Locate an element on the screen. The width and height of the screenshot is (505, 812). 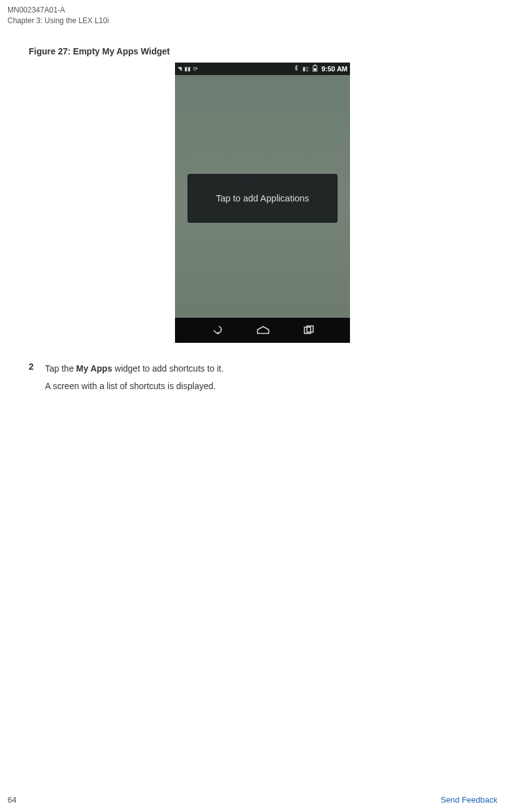
document-id: MN002347A01-A is located at coordinates (256, 10).